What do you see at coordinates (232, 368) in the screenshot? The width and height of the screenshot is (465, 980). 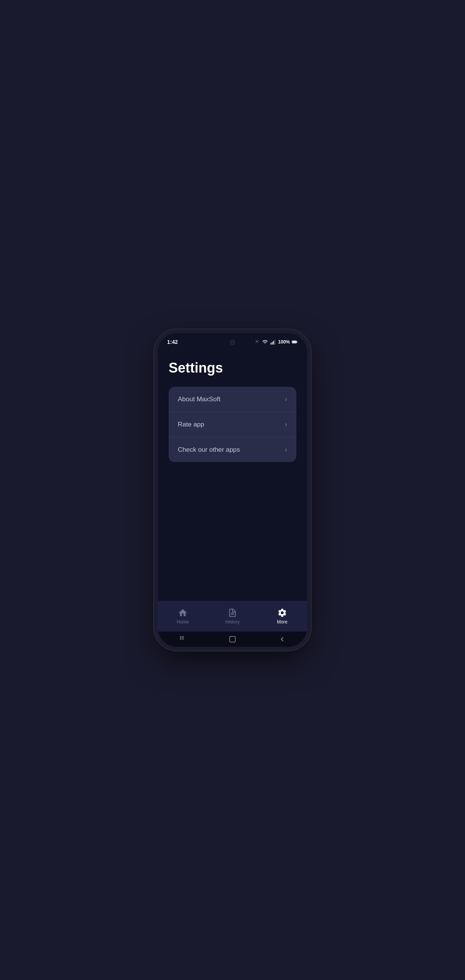 I see `page-title: Settings` at bounding box center [232, 368].